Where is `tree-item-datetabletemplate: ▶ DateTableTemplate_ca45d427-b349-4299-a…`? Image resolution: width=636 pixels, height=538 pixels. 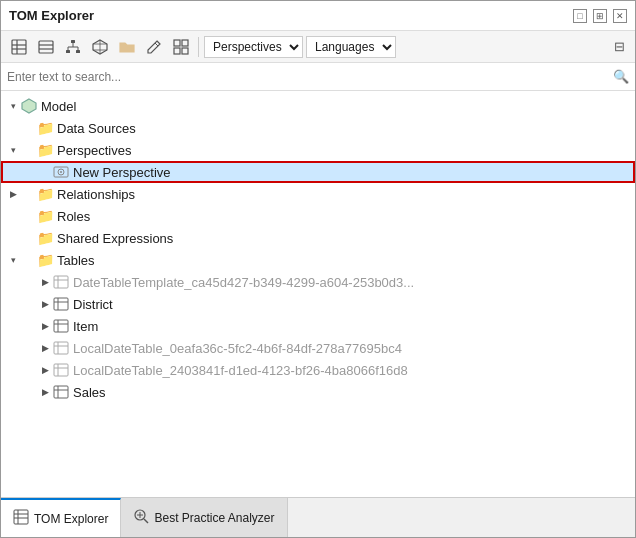 tree-item-datetabletemplate: ▶ DateTableTemplate_ca45d427-b349-4299-a… is located at coordinates (318, 282).